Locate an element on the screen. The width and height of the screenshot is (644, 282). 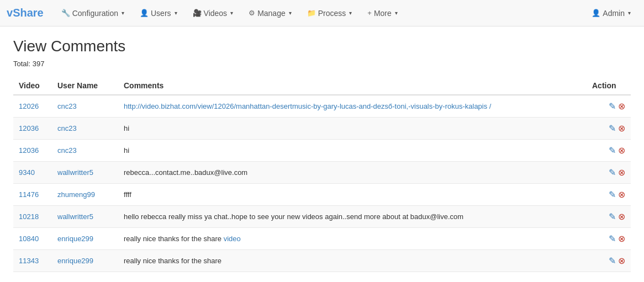
nav-items: 🔧 Configuration ▾ 👤 Users ▾ 🎥 Videos ▾ ⚙… is located at coordinates (320, 13).